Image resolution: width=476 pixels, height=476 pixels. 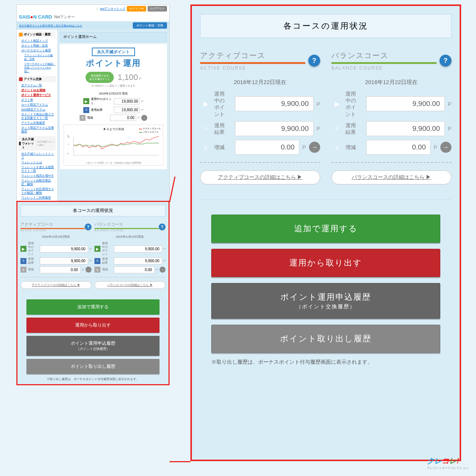 What do you see at coordinates (38, 176) in the screenshot?
I see `sidebar-link: ウォレット残高を増やす` at bounding box center [38, 176].